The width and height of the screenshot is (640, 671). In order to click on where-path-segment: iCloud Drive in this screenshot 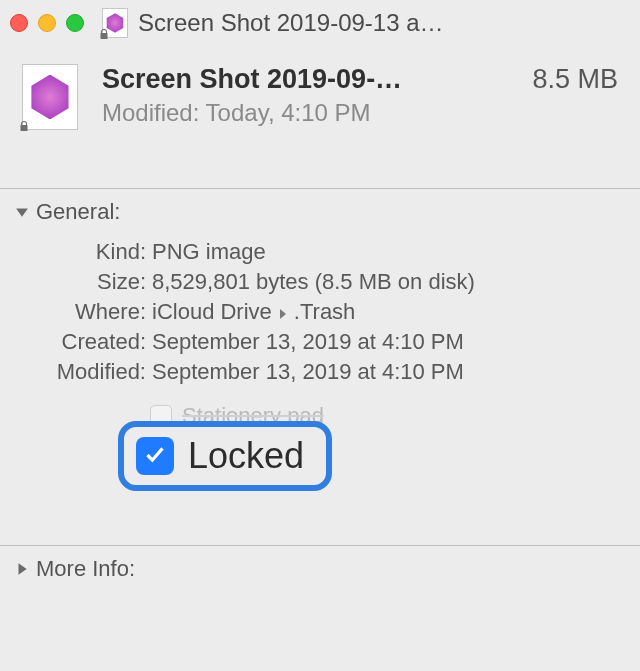, I will do `click(212, 312)`.